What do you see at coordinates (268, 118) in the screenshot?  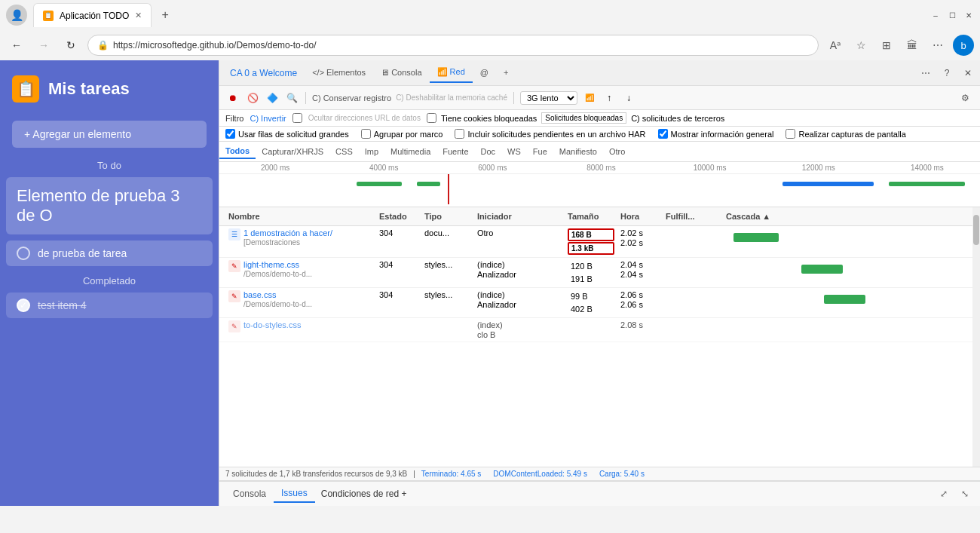 I see `invert-filter: C) Invertir` at bounding box center [268, 118].